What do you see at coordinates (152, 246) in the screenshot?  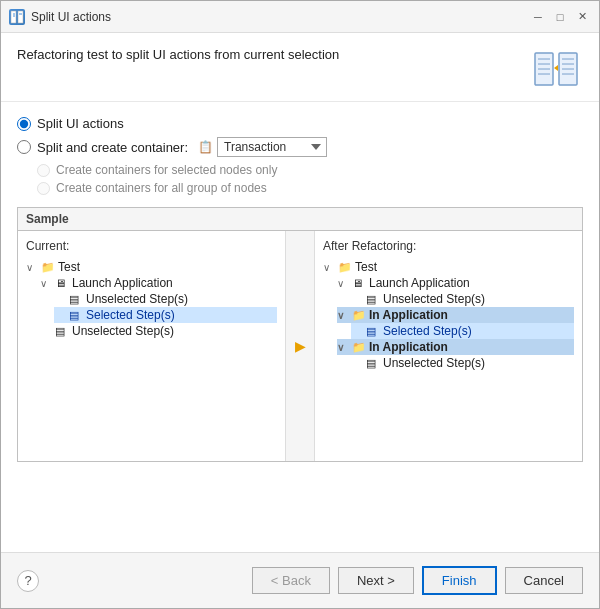 I see `current-label: Current:` at bounding box center [152, 246].